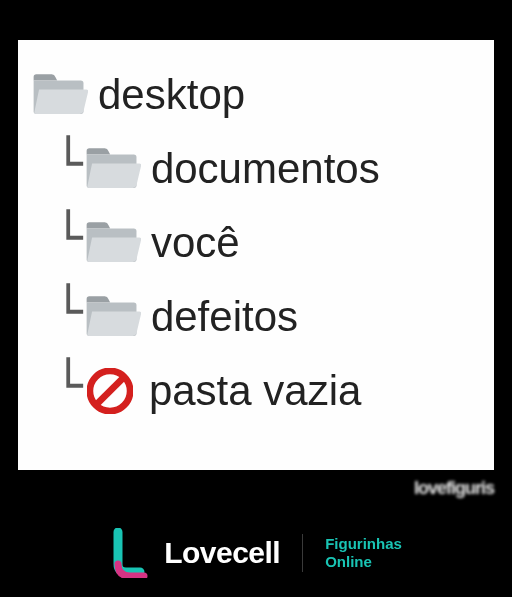  Describe the element at coordinates (224, 317) in the screenshot. I see `tree-label: defeitos` at that location.